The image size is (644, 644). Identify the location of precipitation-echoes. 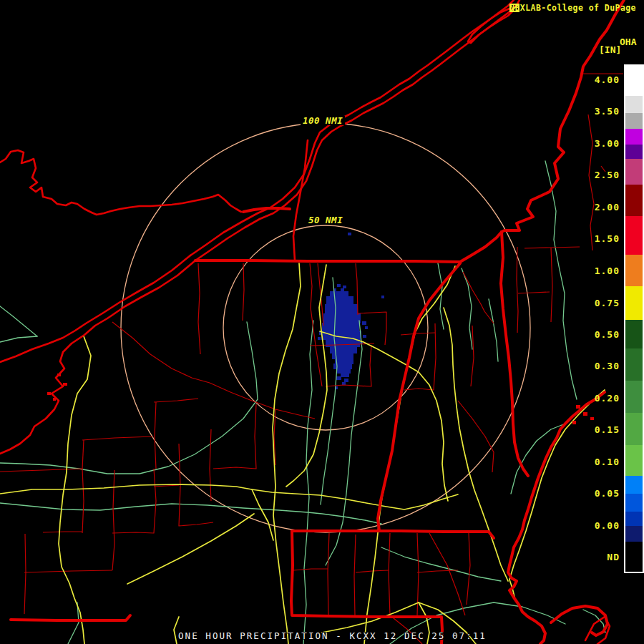
(351, 311).